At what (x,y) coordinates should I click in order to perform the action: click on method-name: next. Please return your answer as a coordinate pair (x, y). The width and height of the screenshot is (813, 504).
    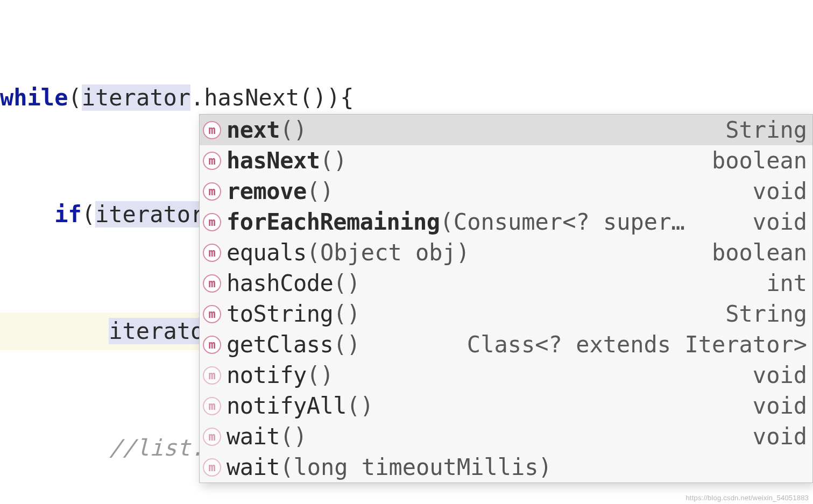
    Looking at the image, I should click on (253, 130).